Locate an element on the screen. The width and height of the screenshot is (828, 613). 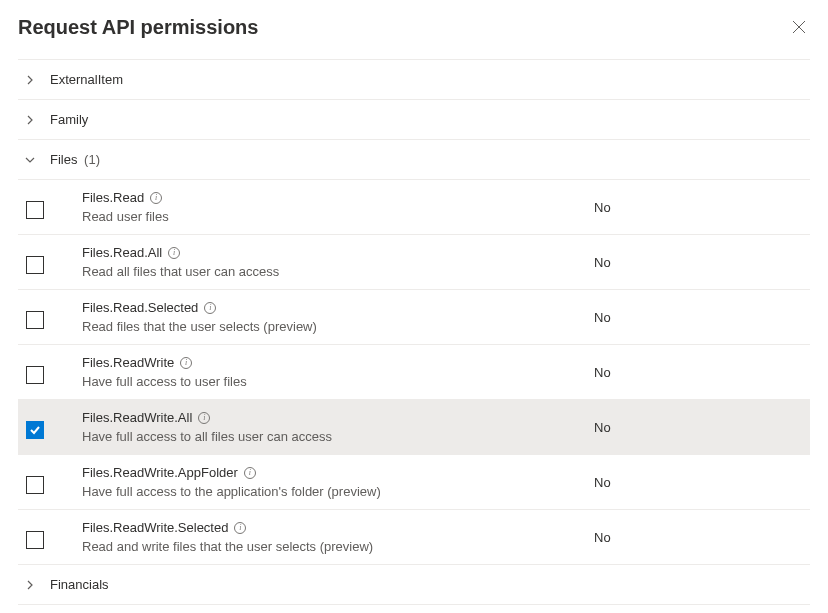
permission-name-row: Files.Read.All i is located at coordinates (328, 252).